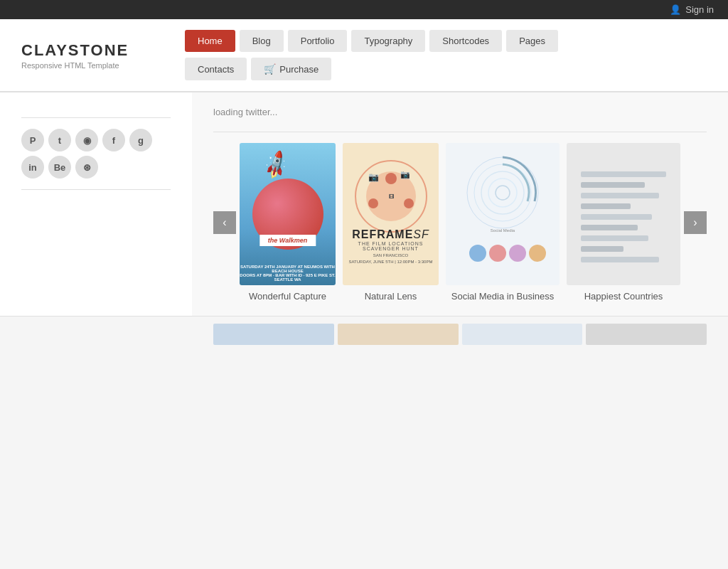 The height and width of the screenshot is (569, 728). Describe the element at coordinates (460, 334) in the screenshot. I see `bottom-main` at that location.